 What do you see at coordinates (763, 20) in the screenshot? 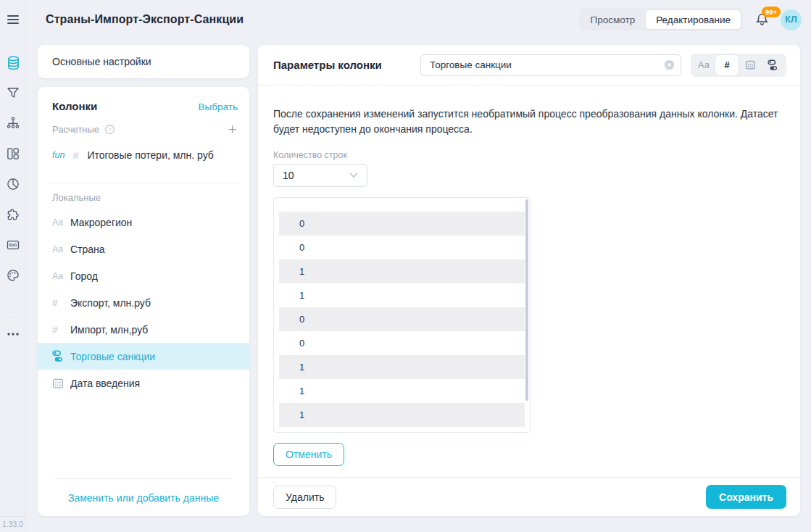
I see `notifications-button: 99+` at bounding box center [763, 20].